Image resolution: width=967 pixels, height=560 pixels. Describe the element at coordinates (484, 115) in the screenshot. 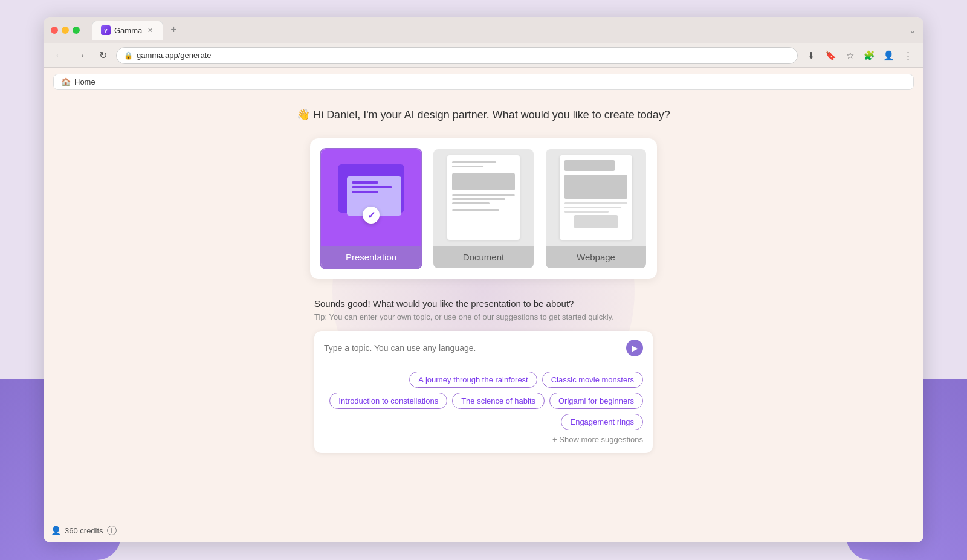

I see `greeting-text: 👋 Hi Daniel, I'm your AI design partner.…` at that location.